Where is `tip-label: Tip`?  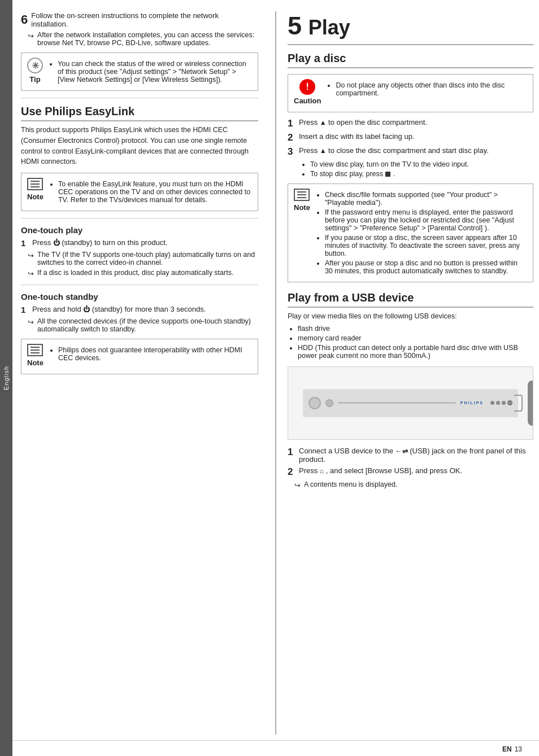
tip-label: Tip is located at coordinates (35, 79).